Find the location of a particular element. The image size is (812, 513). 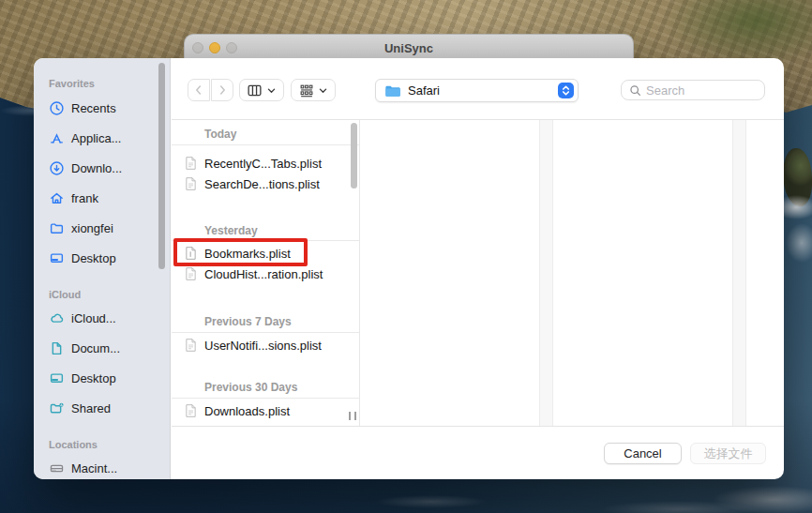

file-row-user-notifications: UserNotifi...sions.plist is located at coordinates (253, 345).